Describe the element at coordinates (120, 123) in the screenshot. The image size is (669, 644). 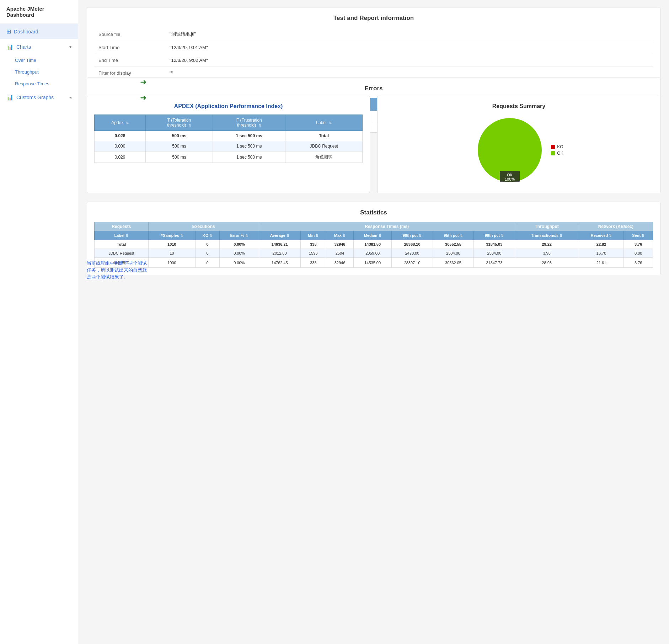
I see `apdex-col-apdex: Apdex ⇅` at that location.